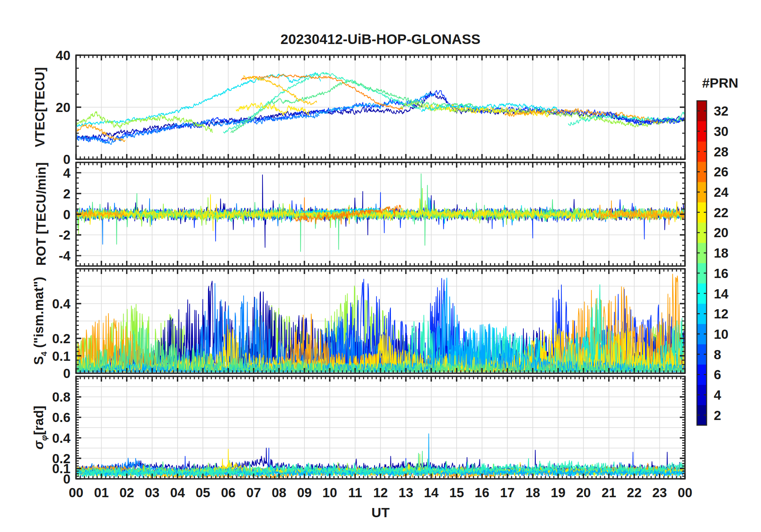  Describe the element at coordinates (406, 493) in the screenshot. I see `x-tick-label: 13` at that location.